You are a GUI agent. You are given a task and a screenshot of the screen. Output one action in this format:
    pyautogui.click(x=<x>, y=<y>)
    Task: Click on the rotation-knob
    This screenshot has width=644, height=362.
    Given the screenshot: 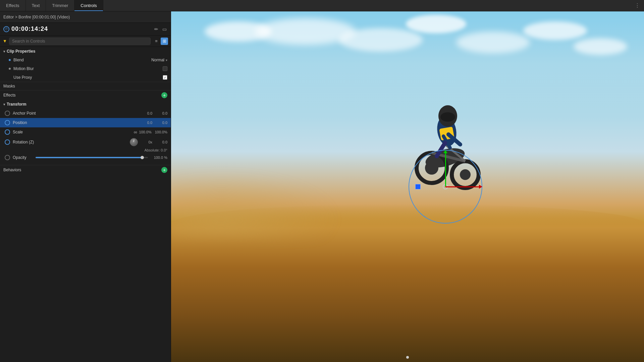 What is the action you would take?
    pyautogui.click(x=134, y=142)
    